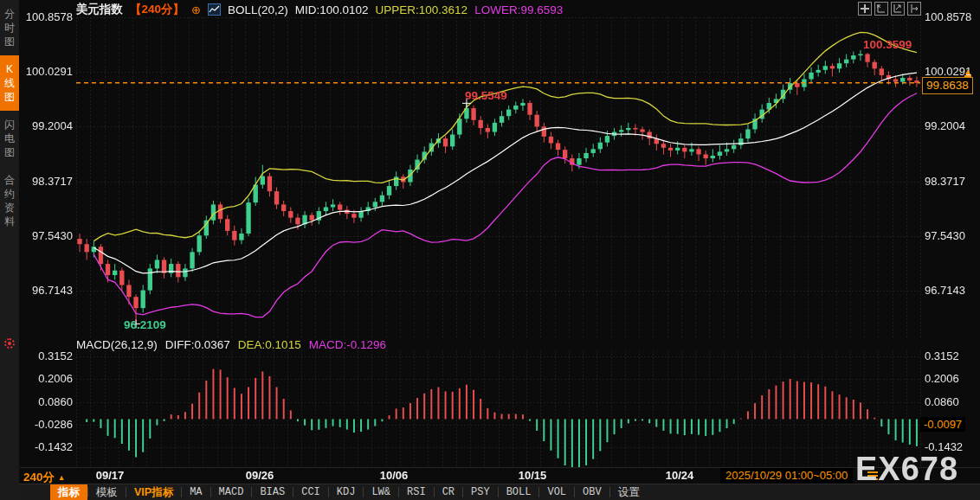  I want to click on macd-axis-label-left: 0.0860, so click(47, 401).